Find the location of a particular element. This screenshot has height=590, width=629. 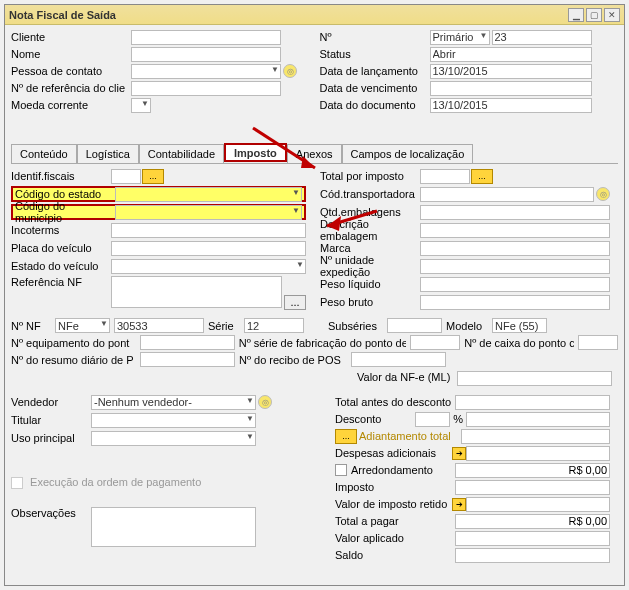

adiant-input is located at coordinates (536, 436).